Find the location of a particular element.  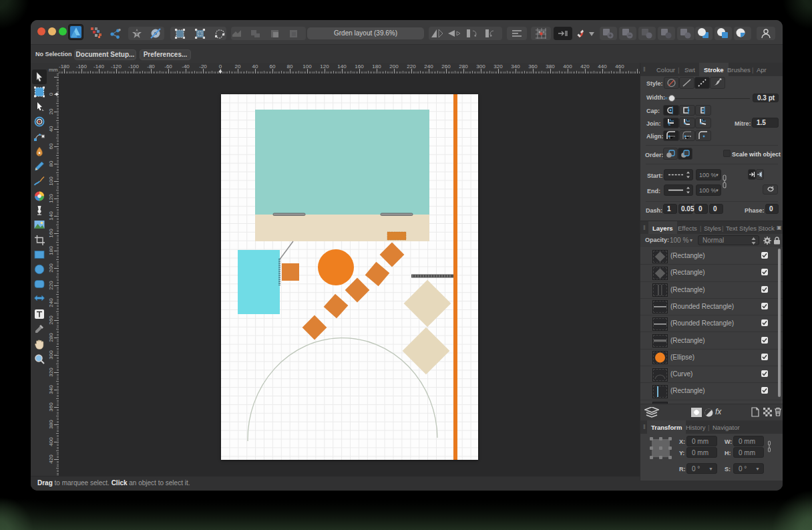

svg-text: -60 is located at coordinates (168, 67).